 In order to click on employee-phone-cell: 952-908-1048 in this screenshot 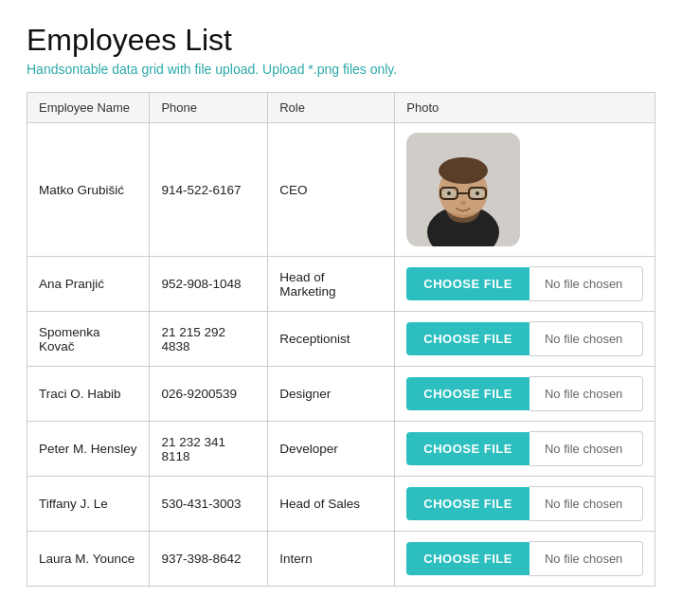, I will do `click(208, 284)`.